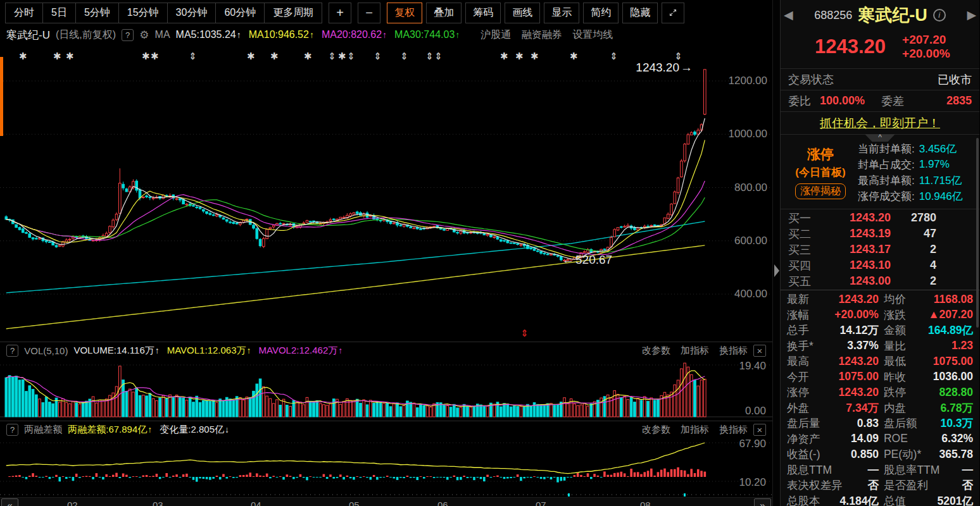  Describe the element at coordinates (292, 13) in the screenshot. I see `period-button: 更多周期 ▾` at that location.